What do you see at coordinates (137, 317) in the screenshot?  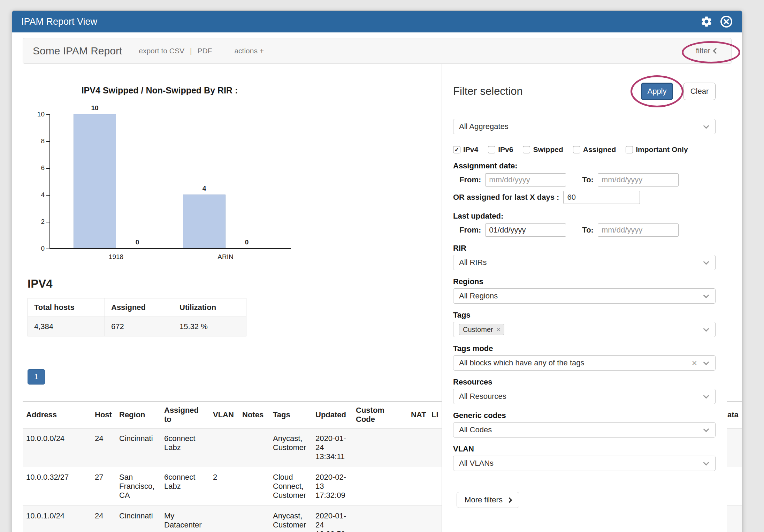 I see `ipv4-summary-table: Total hosts Assigned Utilization 4,384 6…` at bounding box center [137, 317].